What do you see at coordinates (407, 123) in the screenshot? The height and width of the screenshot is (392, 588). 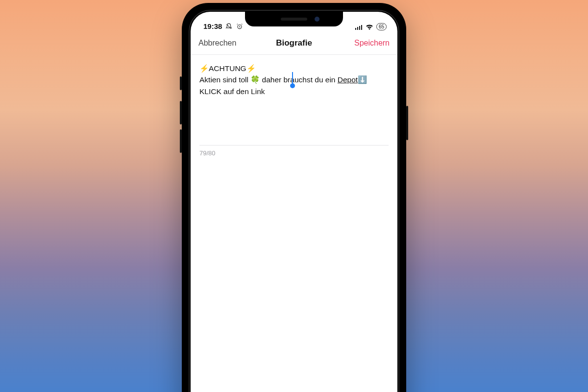 I see `power-button` at bounding box center [407, 123].